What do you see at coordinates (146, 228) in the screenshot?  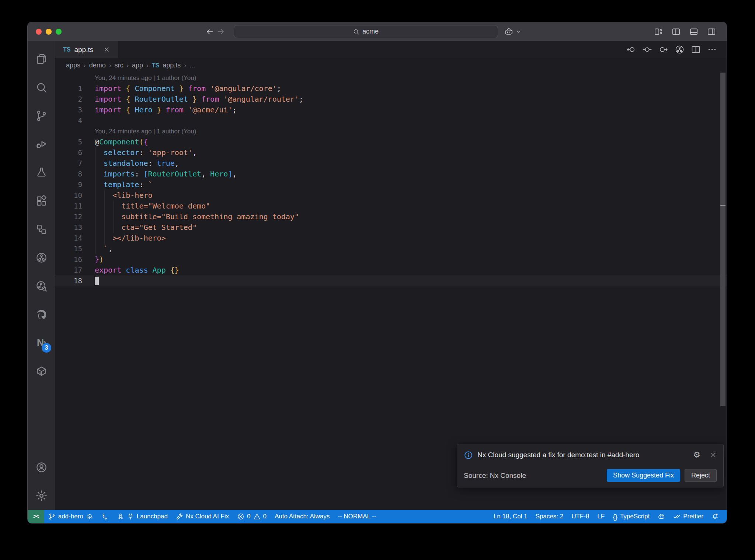 I see `code-line-content: cta="Get Started"` at bounding box center [146, 228].